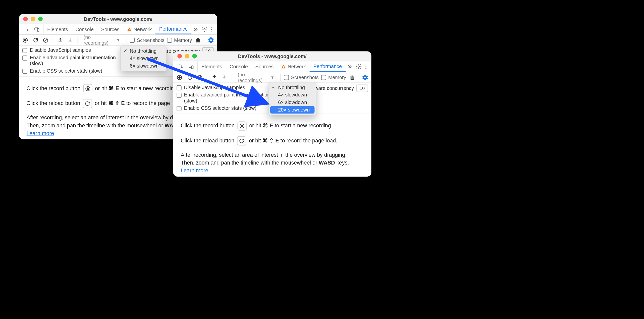 Image resolution: width=644 pixels, height=319 pixels. Describe the element at coordinates (272, 57) in the screenshot. I see `titlebar: DevTools - www.google.com/` at that location.